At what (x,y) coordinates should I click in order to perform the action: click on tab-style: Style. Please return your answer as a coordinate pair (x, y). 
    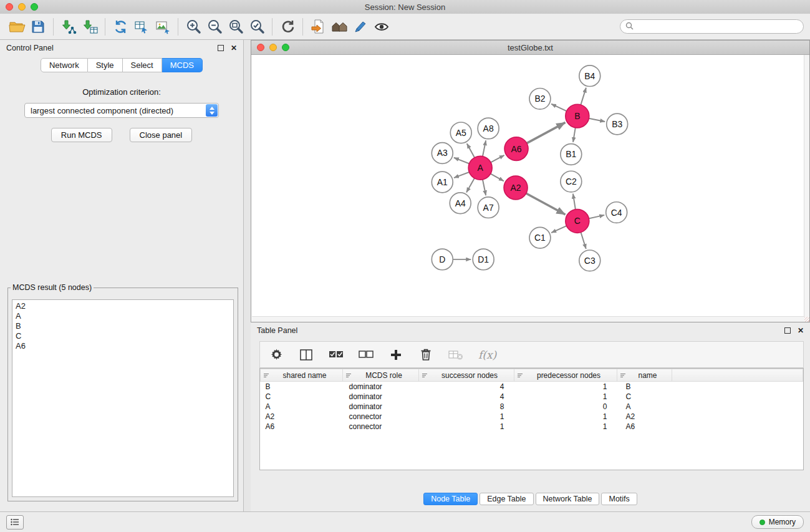
    Looking at the image, I should click on (105, 65).